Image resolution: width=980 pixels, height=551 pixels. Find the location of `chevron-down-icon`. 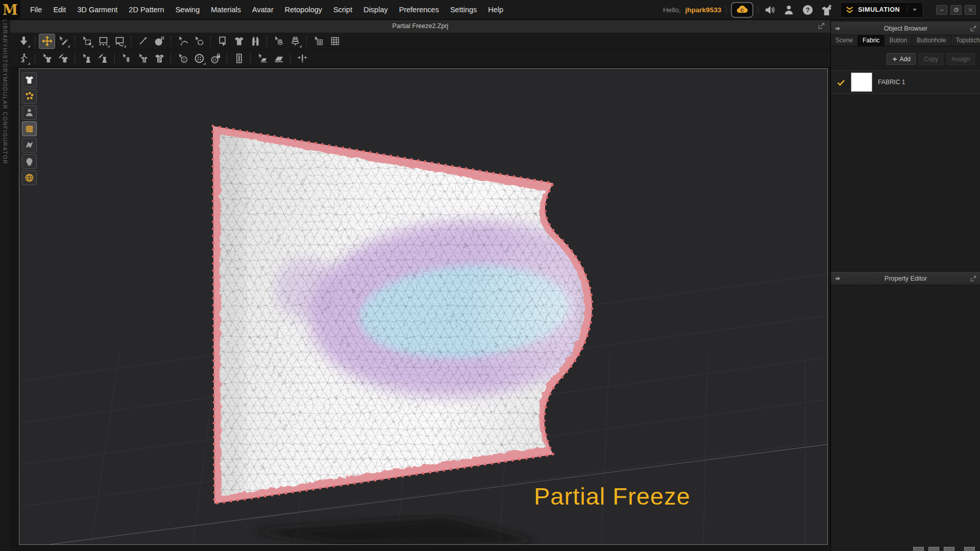

chevron-down-icon is located at coordinates (913, 10).